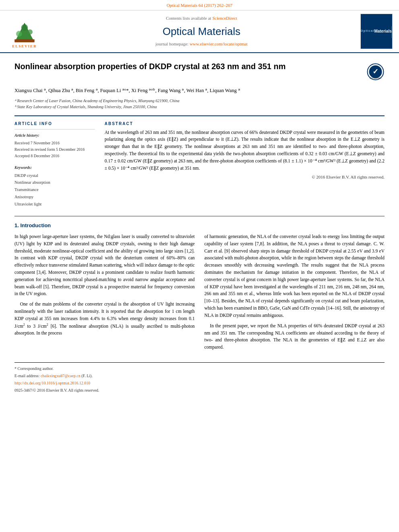 The image size is (399, 532). Describe the element at coordinates (200, 5) in the screenshot. I see `journal-citation-text: Optical Materials 64 (2017) 262–267` at that location.